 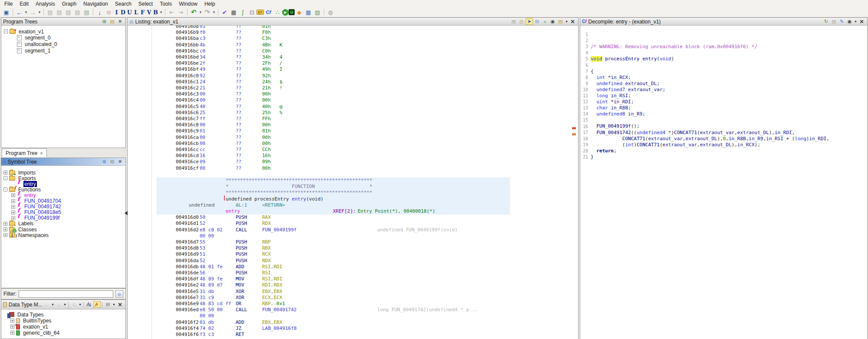 I want to click on listing-row: 004916cd 16 ?? 16h, so click(x=353, y=156).